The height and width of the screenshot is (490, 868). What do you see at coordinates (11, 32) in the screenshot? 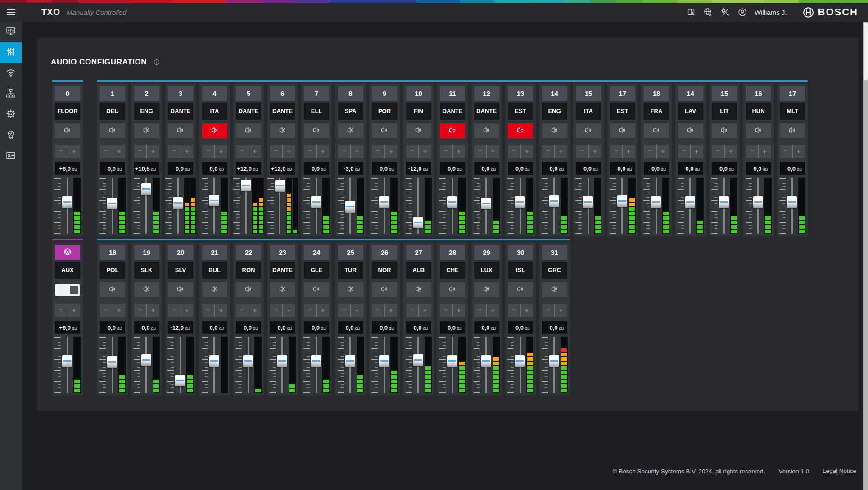
I see `sidebar-item-display-settings` at bounding box center [11, 32].